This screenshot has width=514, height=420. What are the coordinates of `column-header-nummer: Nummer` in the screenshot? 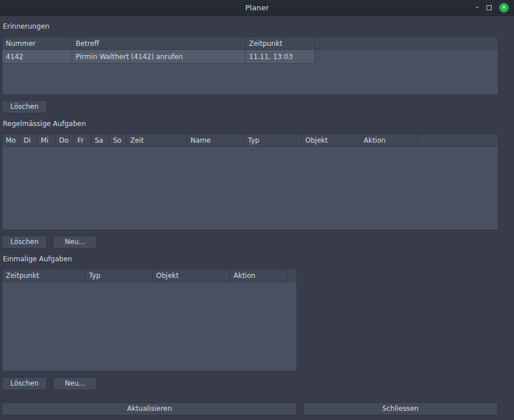 It's located at (37, 44).